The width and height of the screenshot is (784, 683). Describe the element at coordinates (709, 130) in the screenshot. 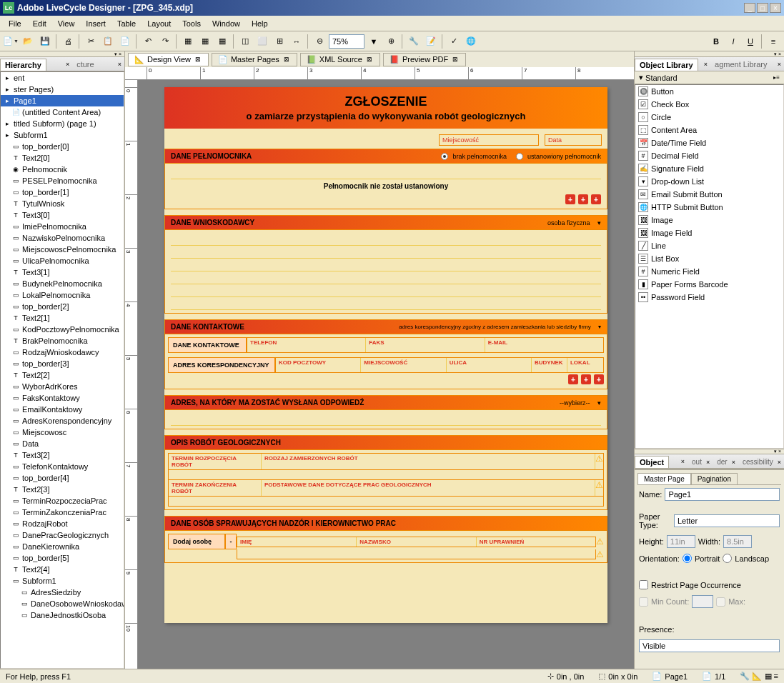

I see `library-item: ⬚Content Area` at that location.